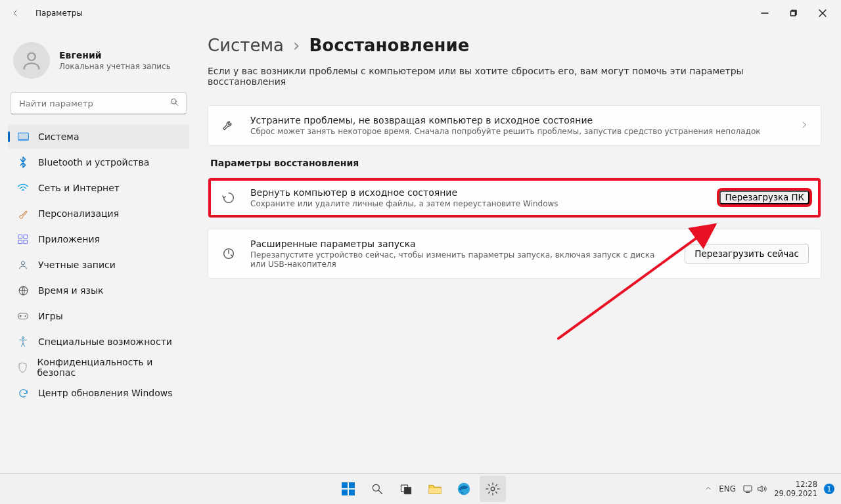 Image resolution: width=841 pixels, height=504 pixels. What do you see at coordinates (105, 342) in the screenshot?
I see `sidebar-item-label: Специальные возможности` at bounding box center [105, 342].